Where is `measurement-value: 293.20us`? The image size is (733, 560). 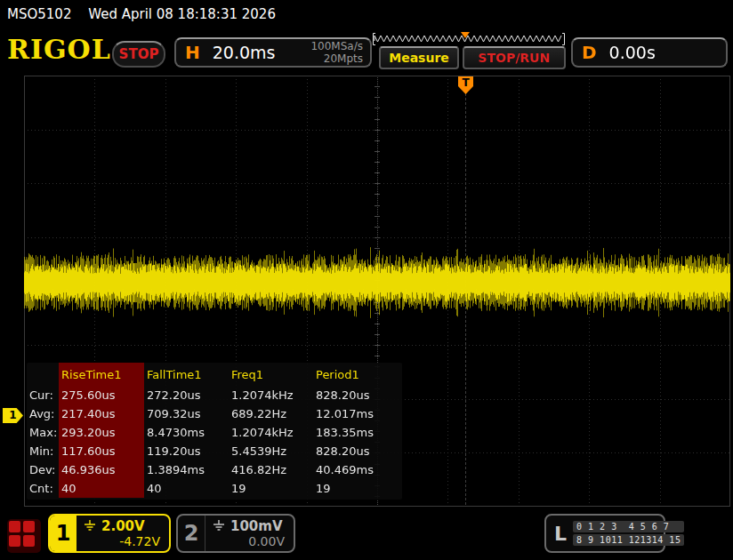 measurement-value: 293.20us is located at coordinates (101, 432).